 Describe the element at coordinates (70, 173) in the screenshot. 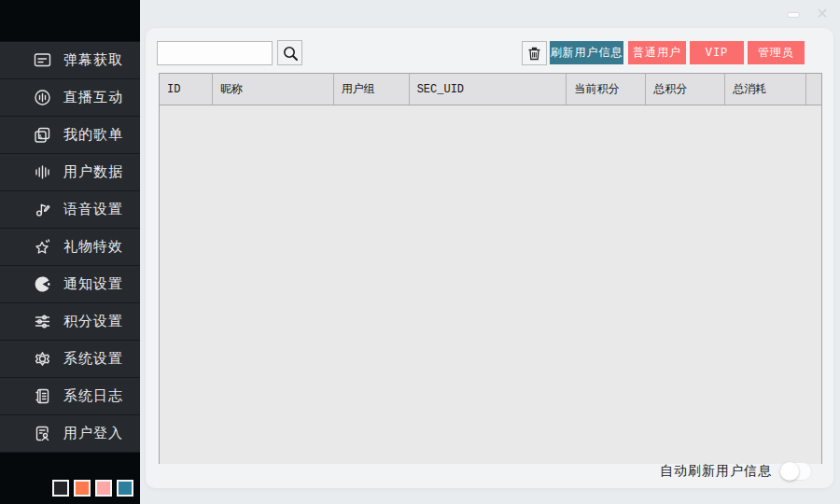

I see `sidebar-item-user-data: 用户数据` at that location.